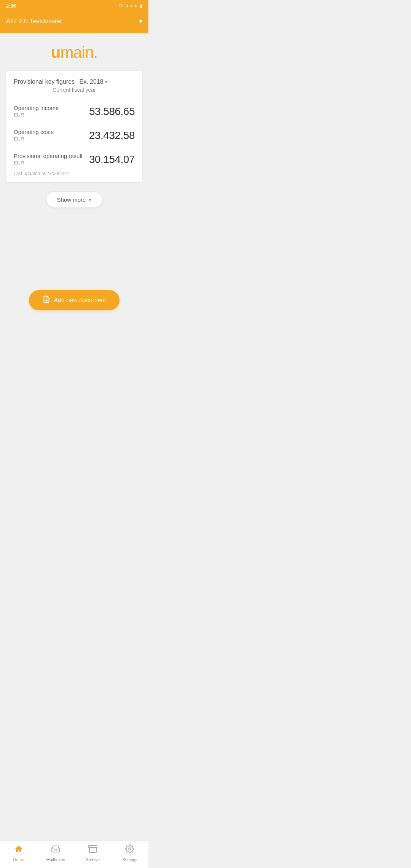 The height and width of the screenshot is (868, 411). I want to click on operating-result-row: Provisional operating result EUR 30.154,…, so click(74, 159).